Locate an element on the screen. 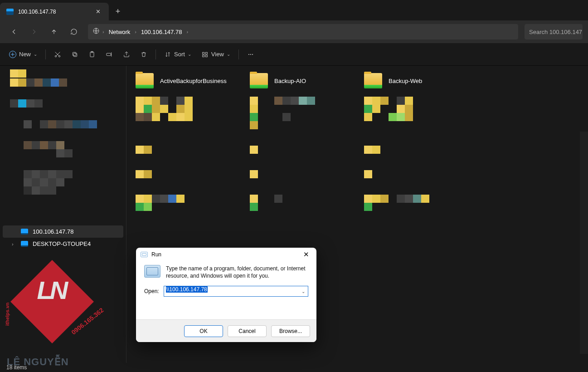 This screenshot has width=588, height=372. details-panel-collapsed is located at coordinates (584, 243).